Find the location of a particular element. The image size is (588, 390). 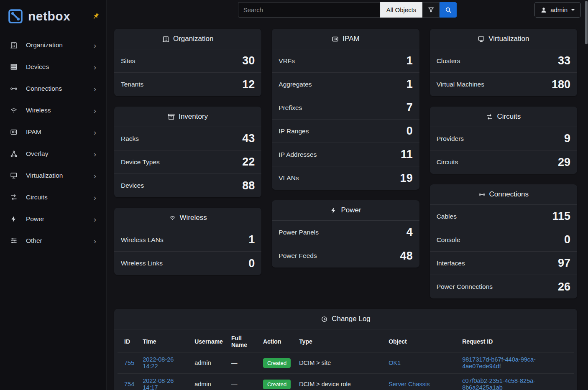

pin-icon is located at coordinates (95, 16).